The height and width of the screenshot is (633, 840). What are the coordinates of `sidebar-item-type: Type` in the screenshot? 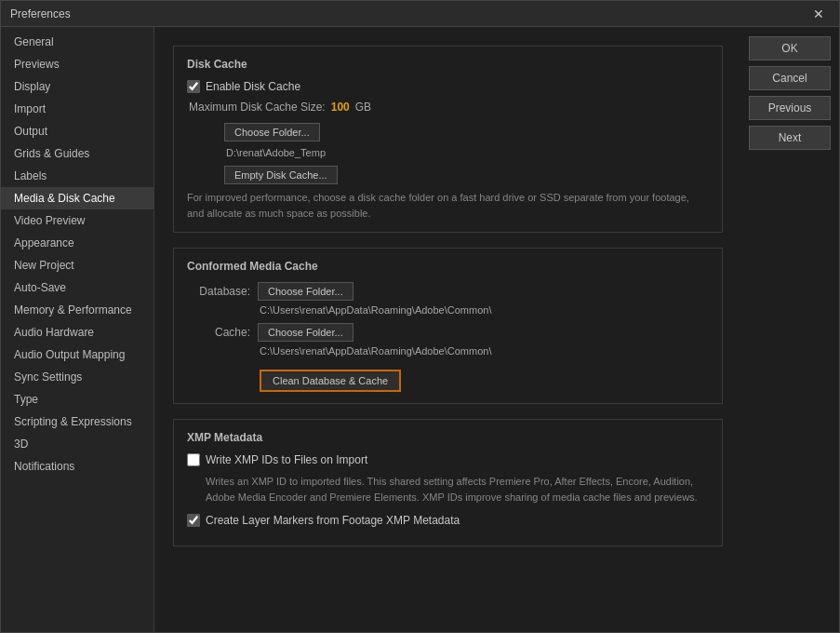 It's located at (77, 399).